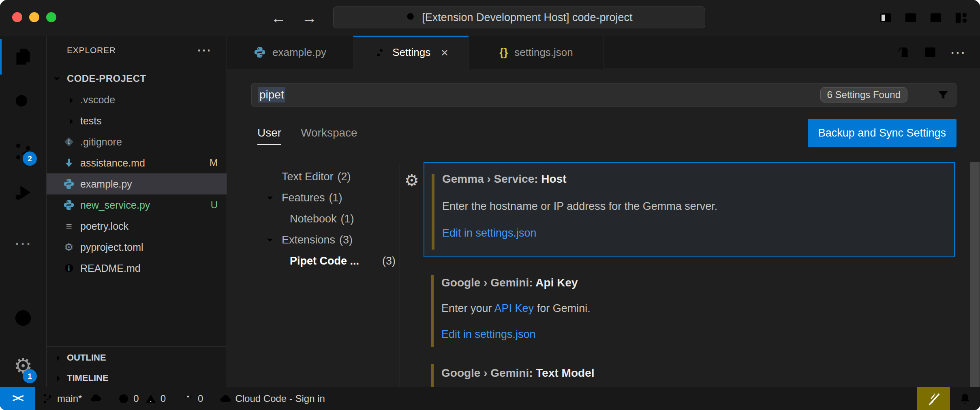  I want to click on toc-pipet-code: Pipet Code ... (3), so click(324, 261).